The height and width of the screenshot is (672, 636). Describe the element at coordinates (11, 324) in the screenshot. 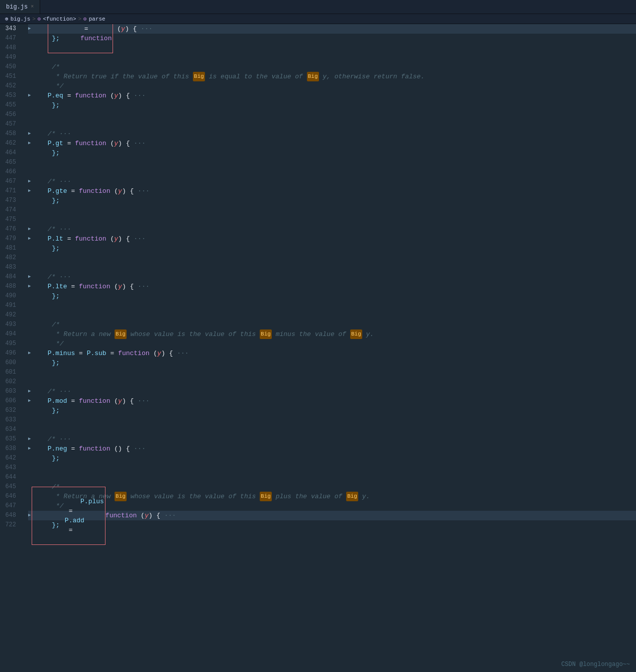

I see `line-num-493: 493` at that location.